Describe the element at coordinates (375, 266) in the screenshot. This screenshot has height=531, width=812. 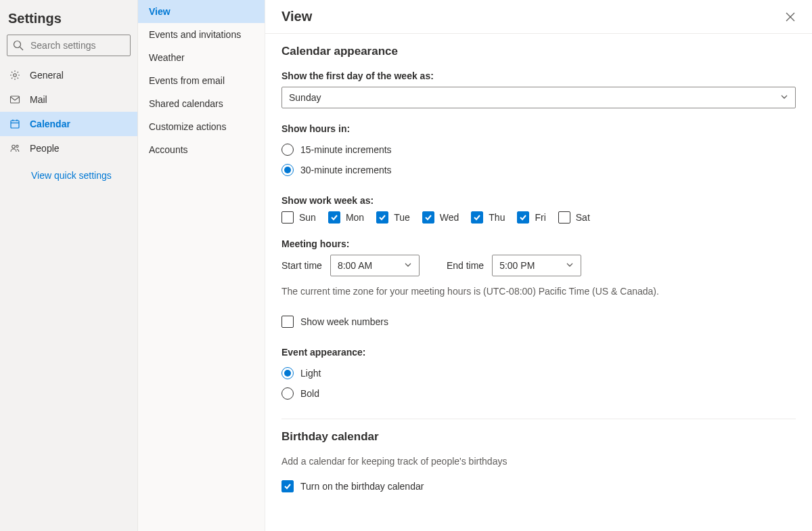
I see `start-time-dropdown: 8:00 AM` at that location.